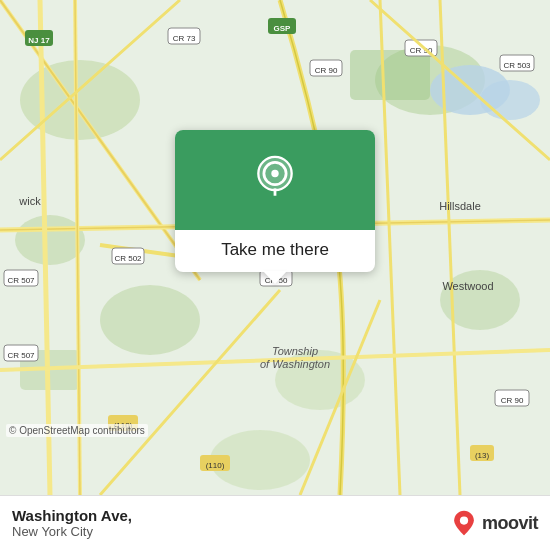 The image size is (550, 550). I want to click on svg-text: Township, so click(295, 351).